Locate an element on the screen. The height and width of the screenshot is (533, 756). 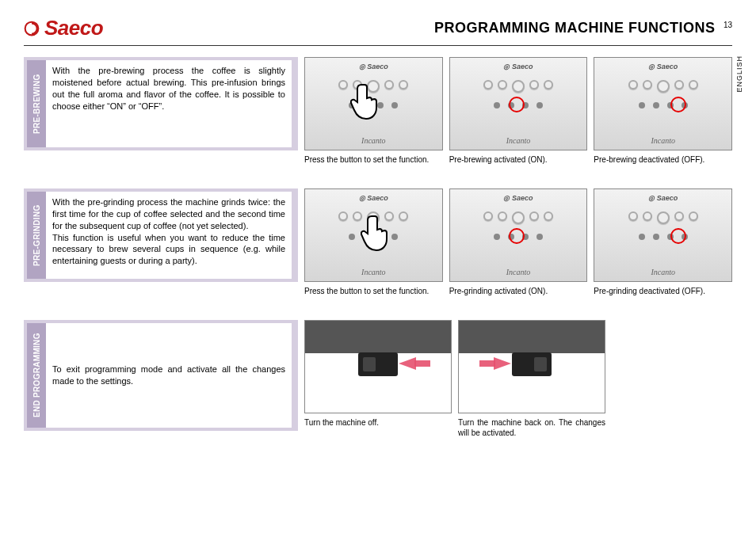
section-label-pre-brewing: PRE-BREWING is located at coordinates (36, 104).